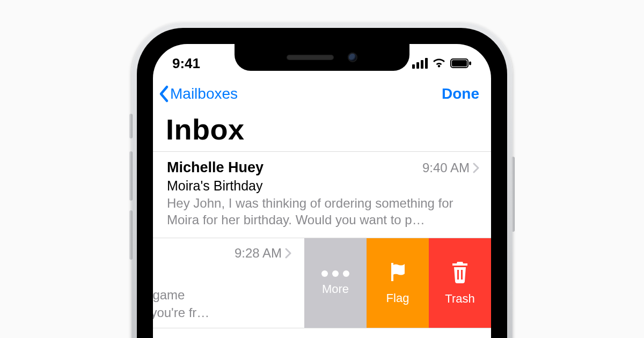 The height and width of the screenshot is (338, 644). Describe the element at coordinates (459, 299) in the screenshot. I see `swipe-trash-label: Trash` at that location.